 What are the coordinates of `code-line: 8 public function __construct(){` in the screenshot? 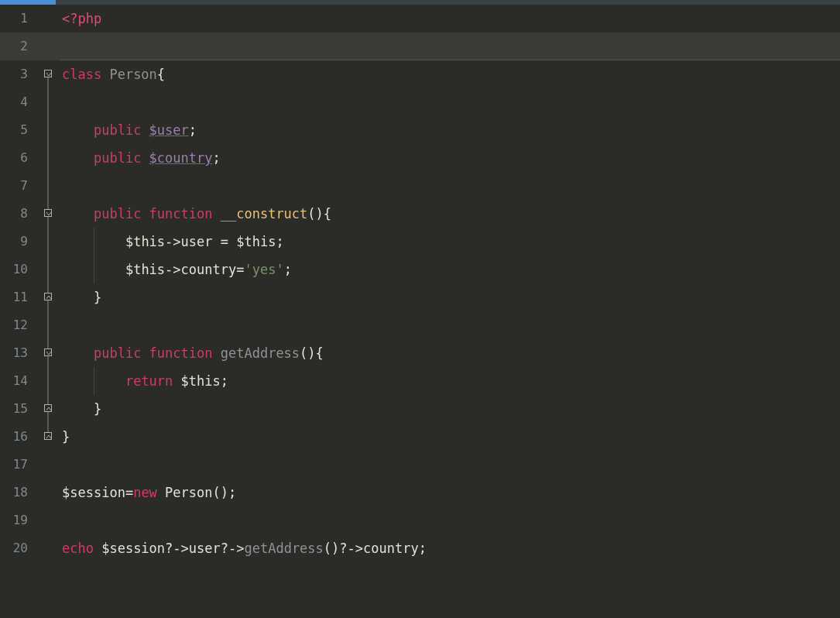 It's located at (420, 214).